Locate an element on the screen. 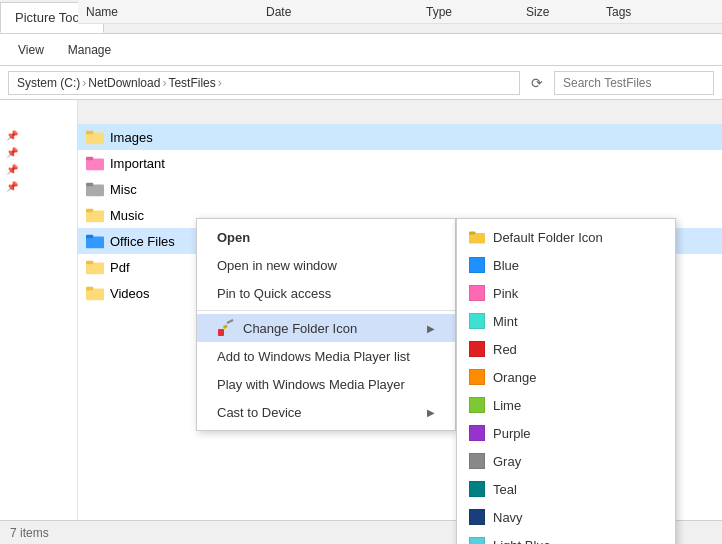  col-header-name: Name is located at coordinates (176, 12).